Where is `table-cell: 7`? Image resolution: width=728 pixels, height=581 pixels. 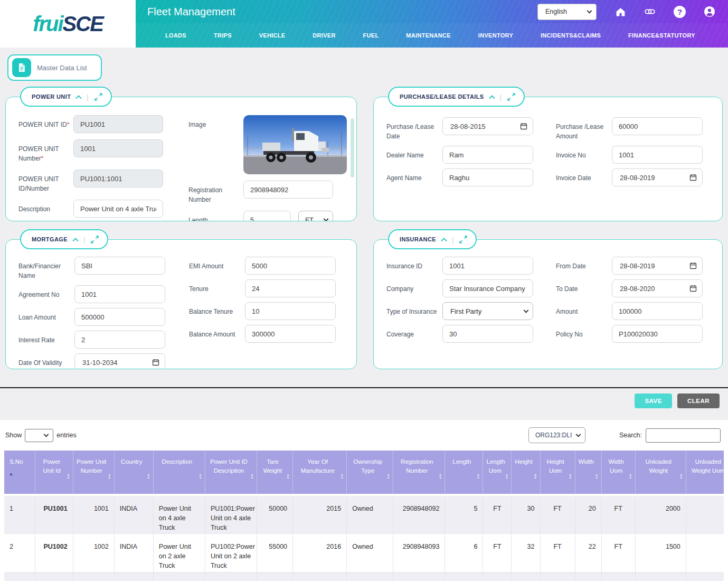 table-cell: 7 is located at coordinates (464, 577).